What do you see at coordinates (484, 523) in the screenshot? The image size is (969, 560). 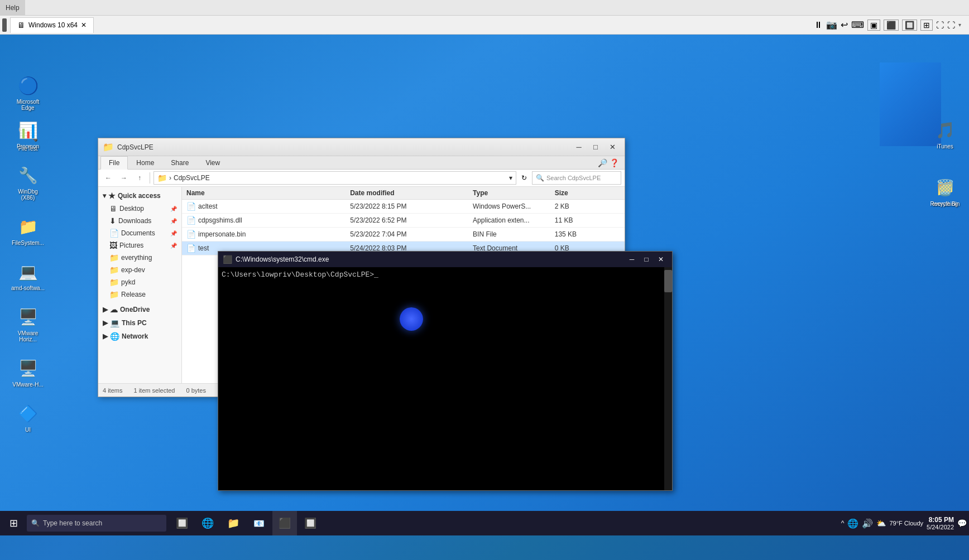 I see `win10-taskbar: ⊞ 🔍 Type here to search 🔲 🌐 📁 📧 ⬛ 🔲 ^ 🌐` at bounding box center [484, 523].